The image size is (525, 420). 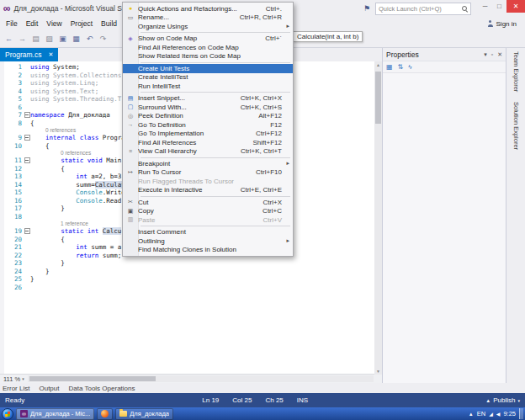 I want to click on redo-icon: ↷, so click(x=103, y=39).